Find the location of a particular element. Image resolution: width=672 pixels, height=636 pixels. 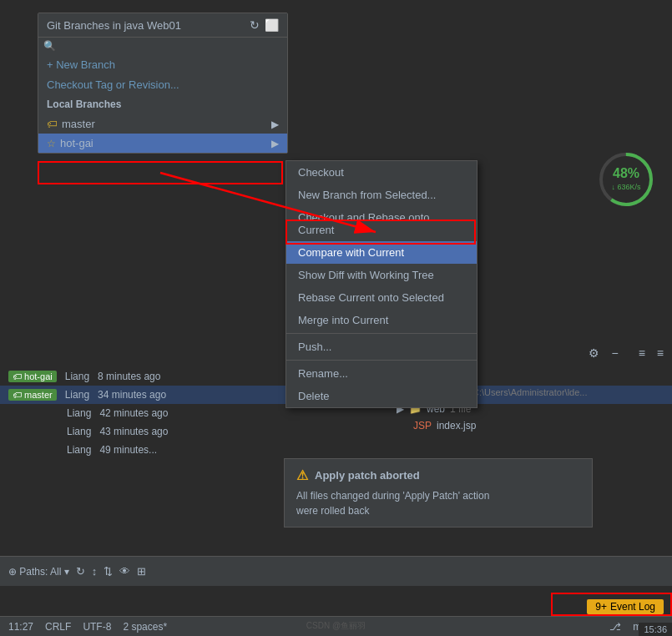

merge-icon: ⇅ is located at coordinates (109, 571).